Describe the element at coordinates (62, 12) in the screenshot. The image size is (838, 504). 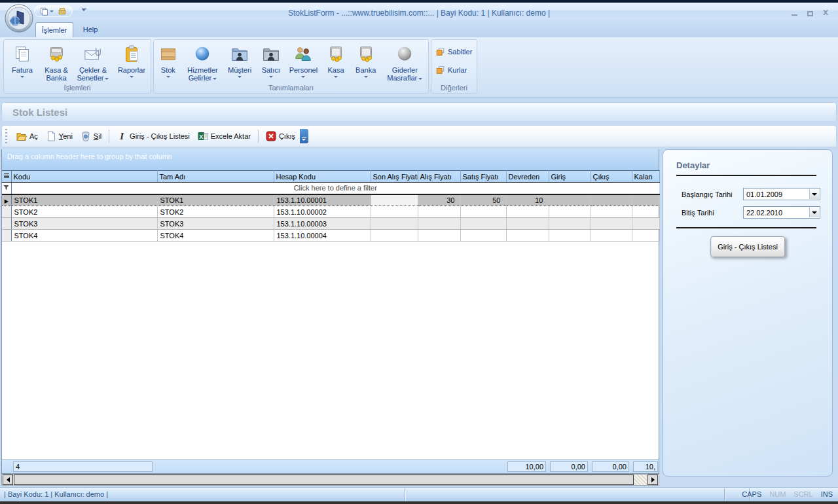
I see `qat-print-button` at that location.